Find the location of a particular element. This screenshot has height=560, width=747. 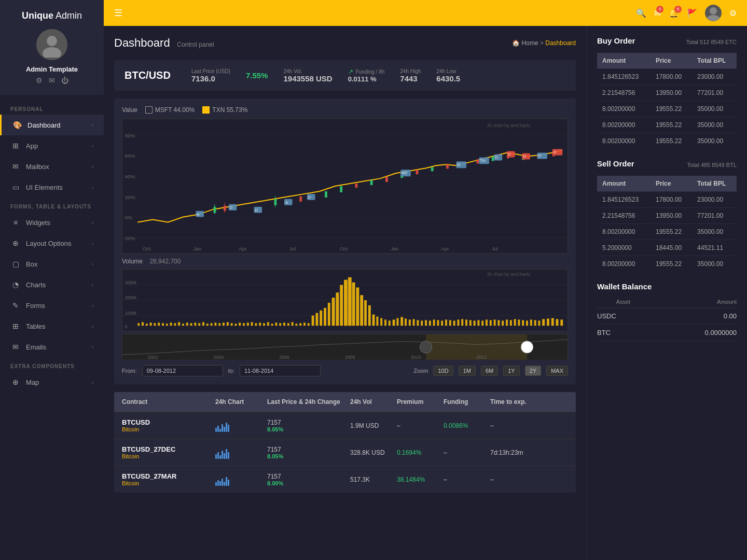

sidebar-item-forms: ✎ Forms › is located at coordinates (52, 305).